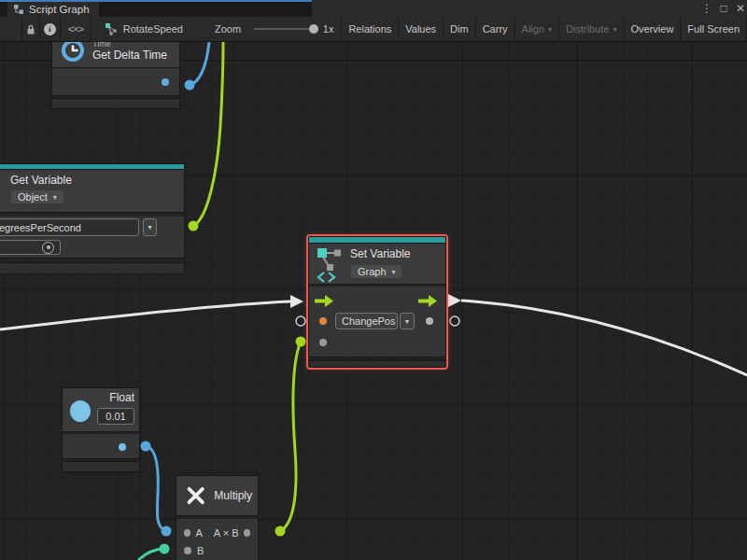  I want to click on float-value-field: 0.01, so click(116, 416).